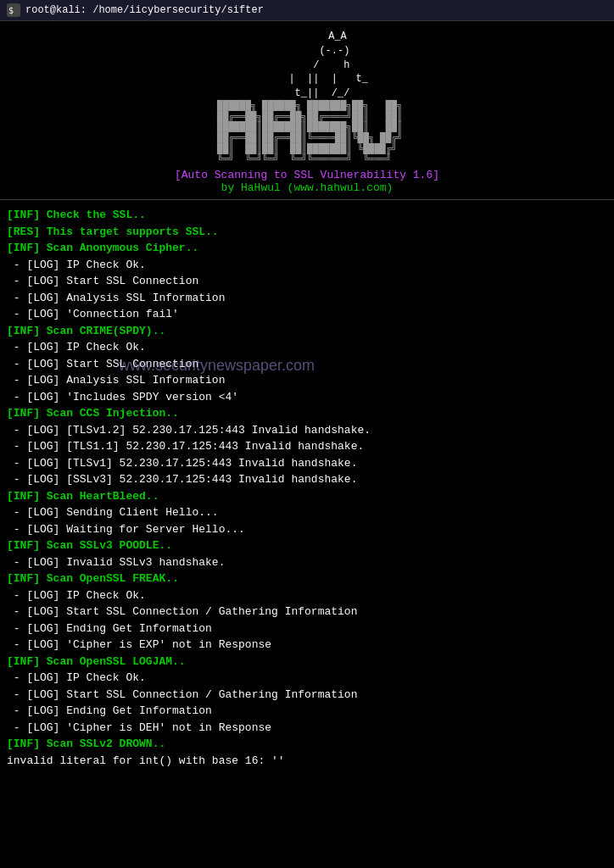 The height and width of the screenshot is (868, 614). Describe the element at coordinates (307, 579) in the screenshot. I see `terminal-line: [INF] Scan OpenSSL FREAK..` at that location.